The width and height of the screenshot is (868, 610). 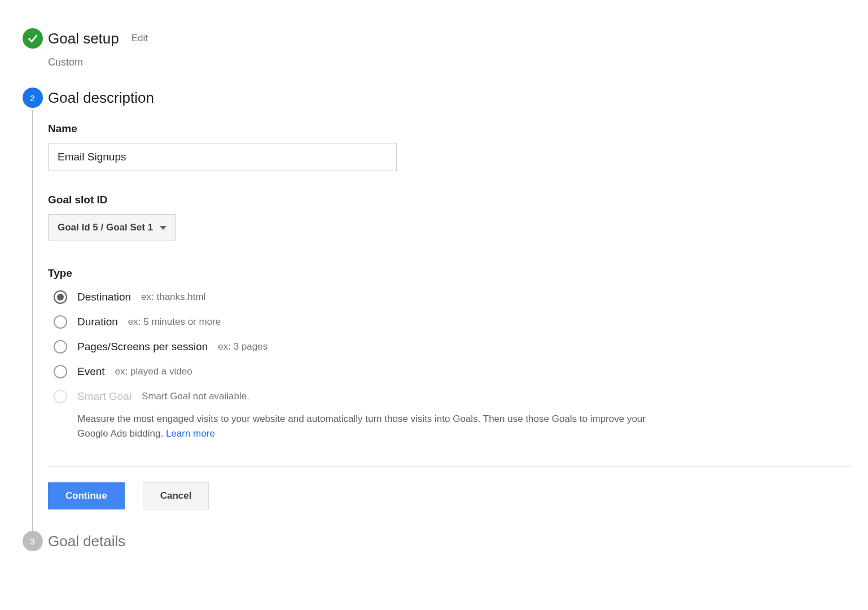 What do you see at coordinates (449, 62) in the screenshot?
I see `step1-subtitle: Custom` at bounding box center [449, 62].